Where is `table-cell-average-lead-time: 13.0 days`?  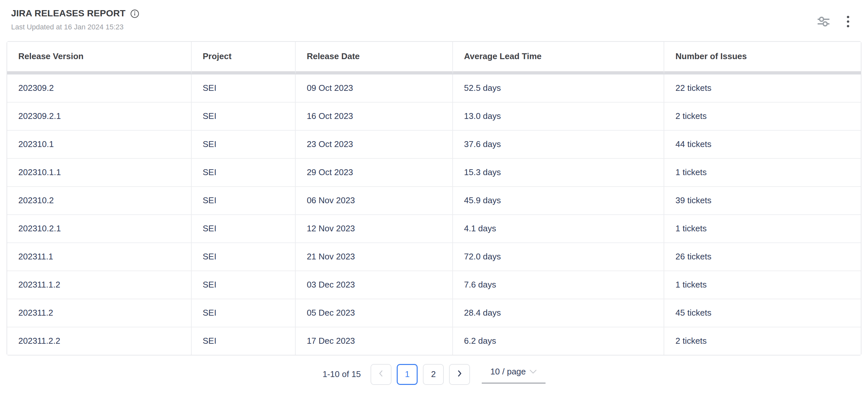 table-cell-average-lead-time: 13.0 days is located at coordinates (559, 117).